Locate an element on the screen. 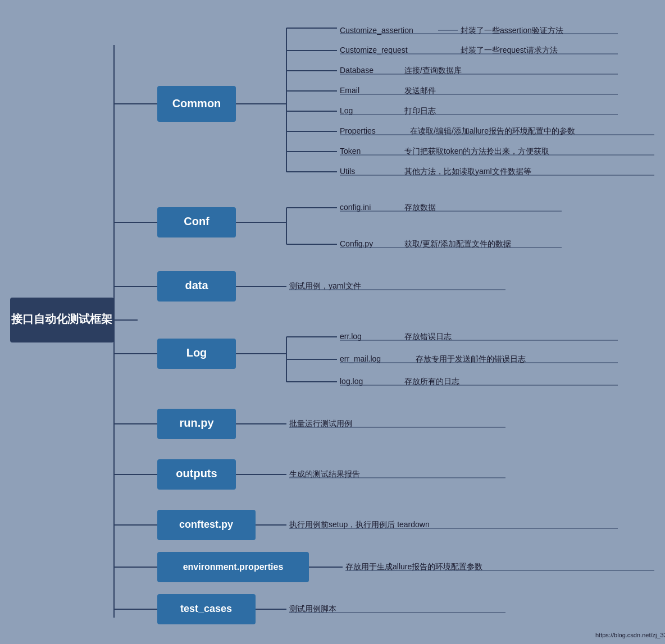 Image resolution: width=665 pixels, height=644 pixels. svg-text: environment.properties is located at coordinates (234, 567).